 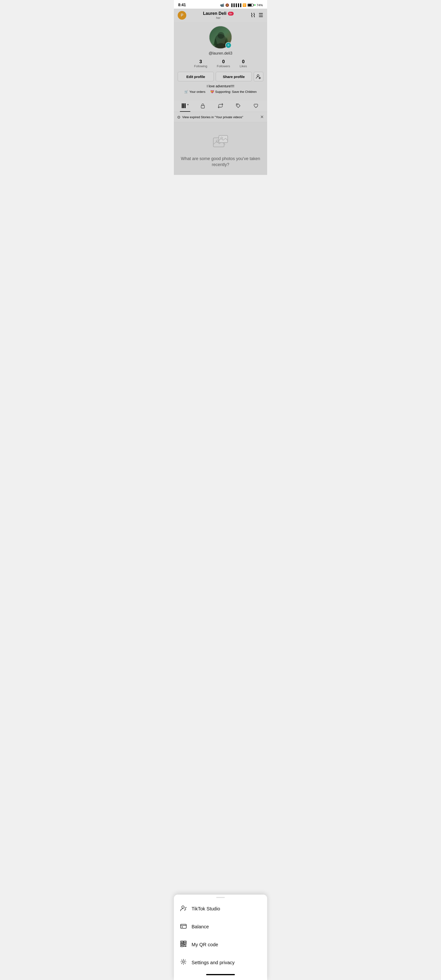 I want to click on signal-icon: ▐▐▐▐▐, so click(x=236, y=5).